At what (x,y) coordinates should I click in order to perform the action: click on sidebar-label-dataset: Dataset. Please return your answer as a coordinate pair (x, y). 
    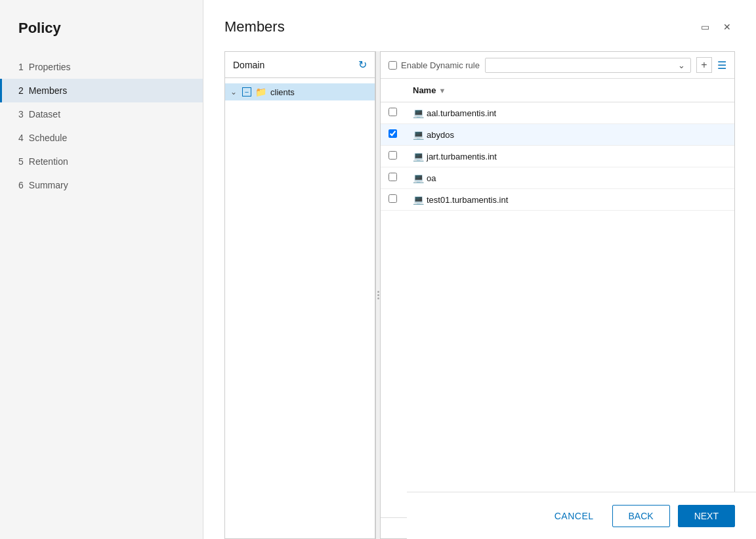
    Looking at the image, I should click on (45, 114).